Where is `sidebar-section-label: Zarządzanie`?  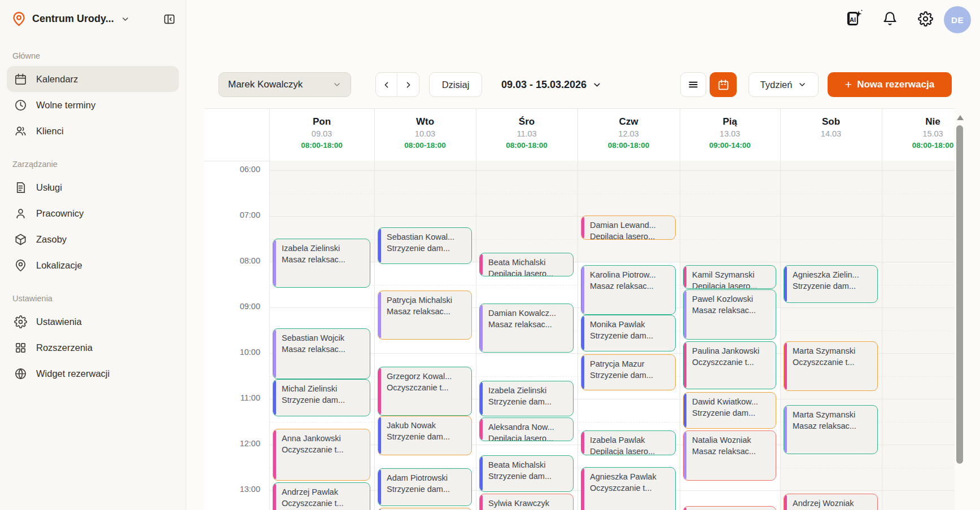
sidebar-section-label: Zarządzanie is located at coordinates (93, 167).